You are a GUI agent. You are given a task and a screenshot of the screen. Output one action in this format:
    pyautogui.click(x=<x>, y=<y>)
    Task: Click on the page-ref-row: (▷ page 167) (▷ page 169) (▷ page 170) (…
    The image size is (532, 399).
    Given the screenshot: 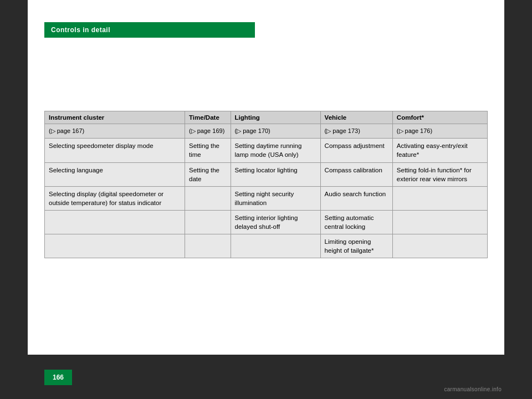 What is the action you would take?
    pyautogui.click(x=266, y=131)
    